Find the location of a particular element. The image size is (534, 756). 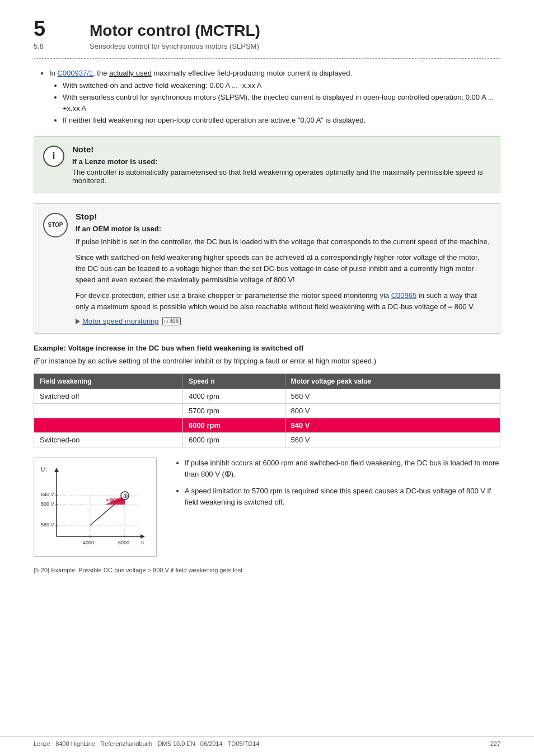

stop-title: Stop! is located at coordinates (283, 216).